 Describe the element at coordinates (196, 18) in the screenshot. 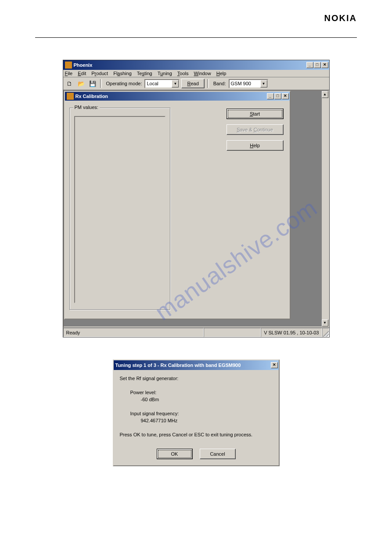

I see `nokia-logo: NOKIA` at that location.